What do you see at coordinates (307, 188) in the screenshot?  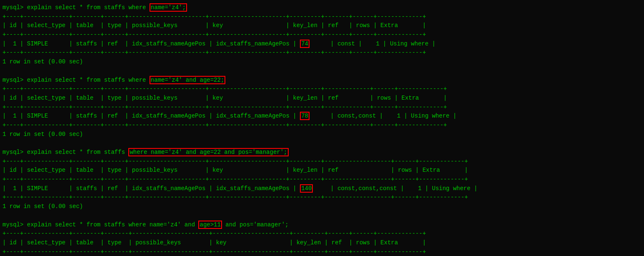 I see `keylen-3: 140` at bounding box center [307, 188].